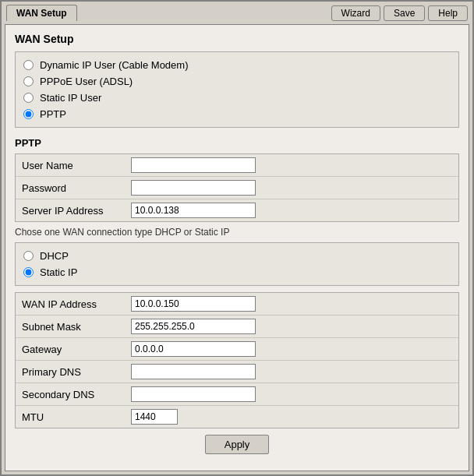 Image resolution: width=474 pixels, height=476 pixels. Describe the element at coordinates (237, 417) in the screenshot. I see `mtu-row: MTU` at that location.